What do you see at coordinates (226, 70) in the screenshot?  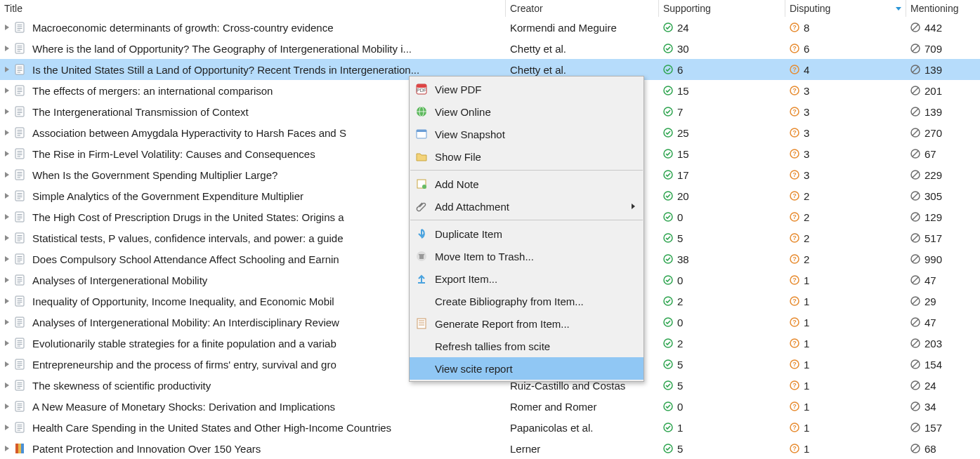 I see `item-title: Is the United States Still a Land of Opp…` at bounding box center [226, 70].